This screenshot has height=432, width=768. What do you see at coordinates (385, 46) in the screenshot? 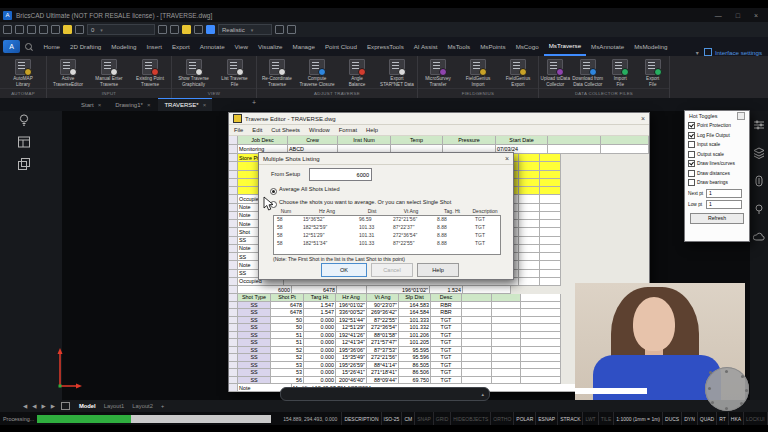
I see `ribbon-tab: ExpressTools` at bounding box center [385, 46].